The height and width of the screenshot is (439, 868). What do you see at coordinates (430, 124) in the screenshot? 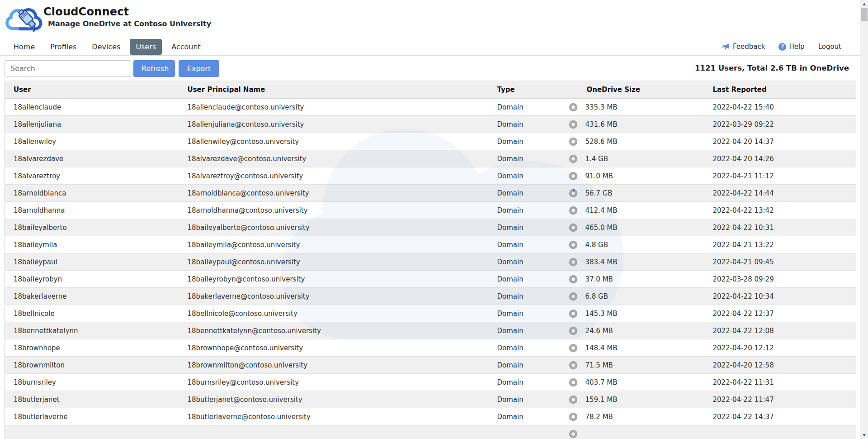
I see `table-row: 18allenjuliana 18allenjuliana@contoso.un…` at bounding box center [430, 124].